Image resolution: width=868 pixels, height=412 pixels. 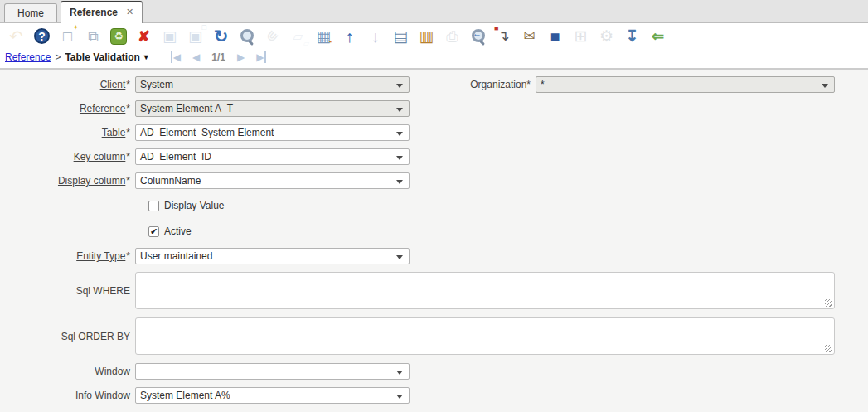 I want to click on attachment-icon: ⋓, so click(x=272, y=36).